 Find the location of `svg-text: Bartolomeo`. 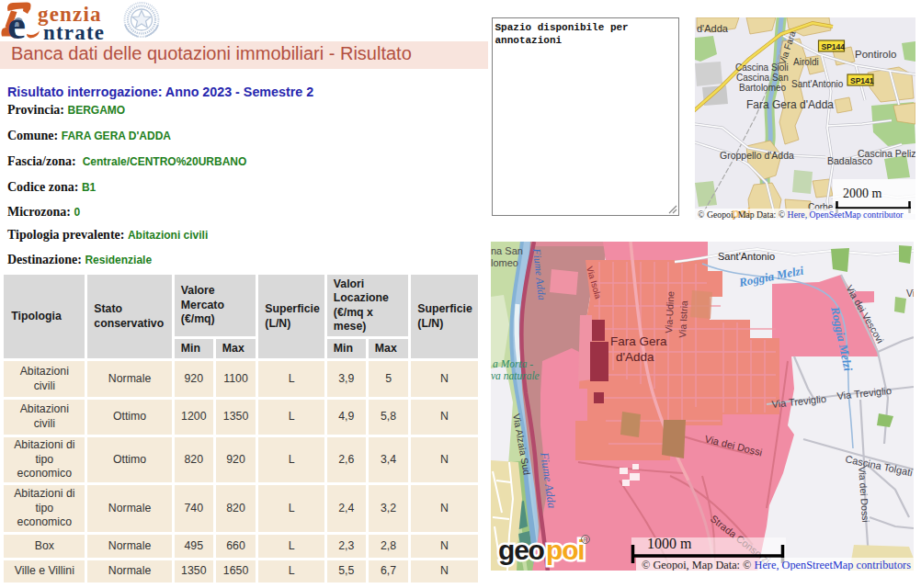

svg-text: Bartolomeo is located at coordinates (763, 88).